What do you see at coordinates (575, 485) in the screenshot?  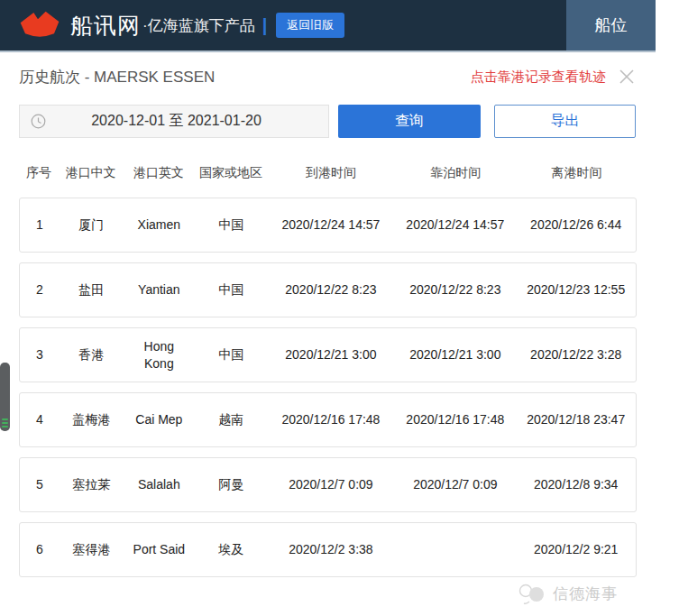 I see `cell-departure: 2020/12/8 9:34` at bounding box center [575, 485].